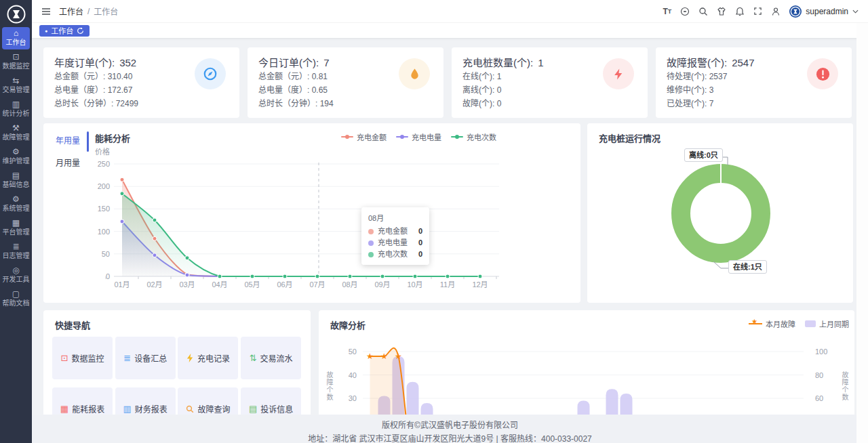  I want to click on tab-label: 工作台, so click(62, 30).